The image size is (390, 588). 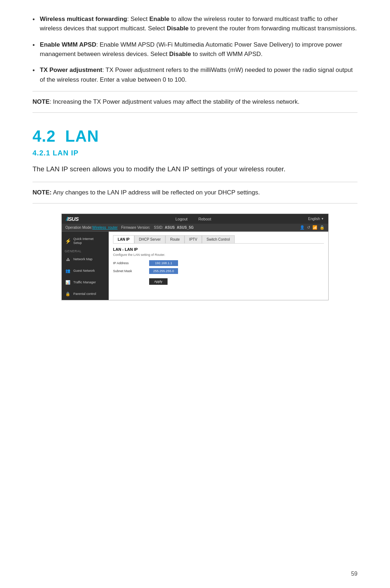 What do you see at coordinates (218, 263) in the screenshot?
I see `form-row-ip-address: IP Address 192.168.1.1` at bounding box center [218, 263].